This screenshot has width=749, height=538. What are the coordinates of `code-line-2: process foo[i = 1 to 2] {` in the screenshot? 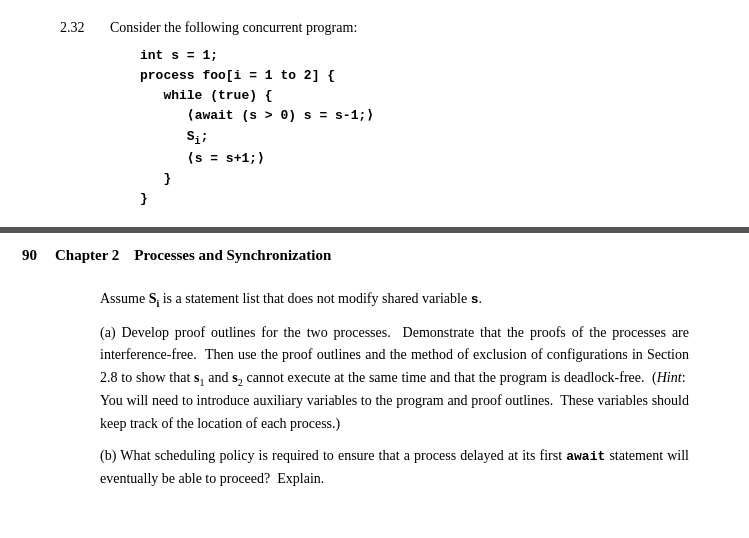 It's located at (414, 76).